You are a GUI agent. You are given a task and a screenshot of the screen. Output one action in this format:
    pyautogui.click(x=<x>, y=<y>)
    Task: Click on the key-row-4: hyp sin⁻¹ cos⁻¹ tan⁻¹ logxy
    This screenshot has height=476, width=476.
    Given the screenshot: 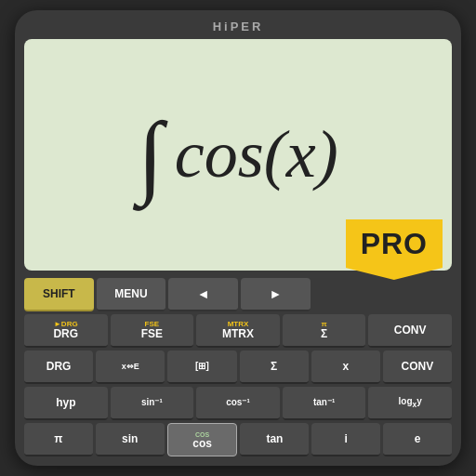 What is the action you would take?
    pyautogui.click(x=238, y=403)
    